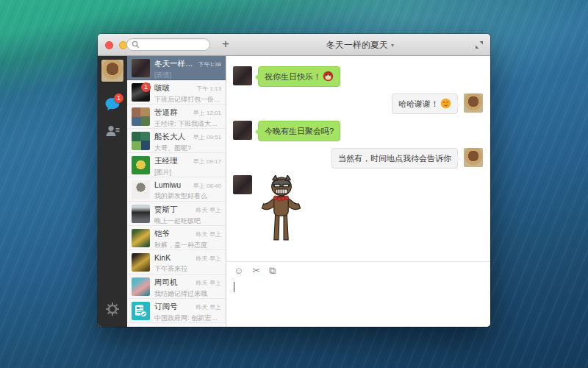  I want to click on message-input, so click(359, 303).